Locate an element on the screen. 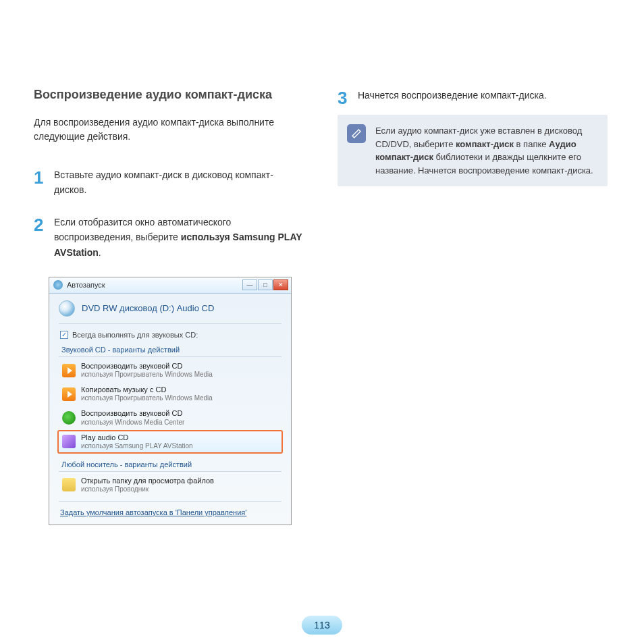 The height and width of the screenshot is (644, 644). page-number: 113 is located at coordinates (322, 625).